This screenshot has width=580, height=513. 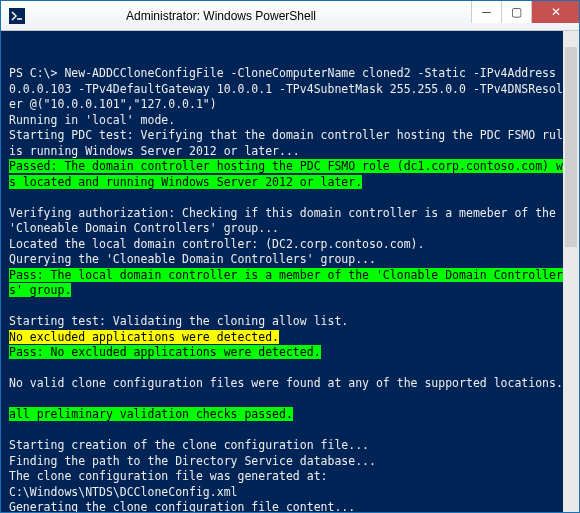 What do you see at coordinates (216, 244) in the screenshot?
I see `output-line: Located the local domain controller: (DC…` at bounding box center [216, 244].